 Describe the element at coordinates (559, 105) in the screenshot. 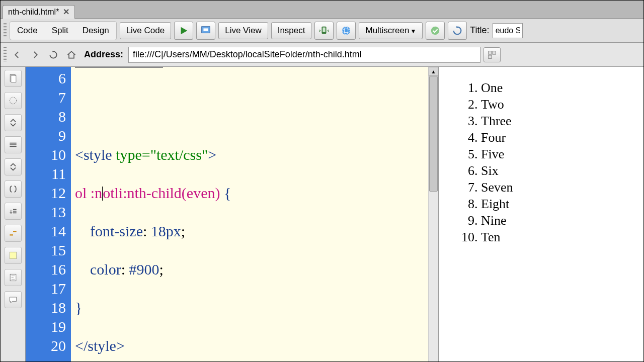

I see `list-item: Two` at that location.